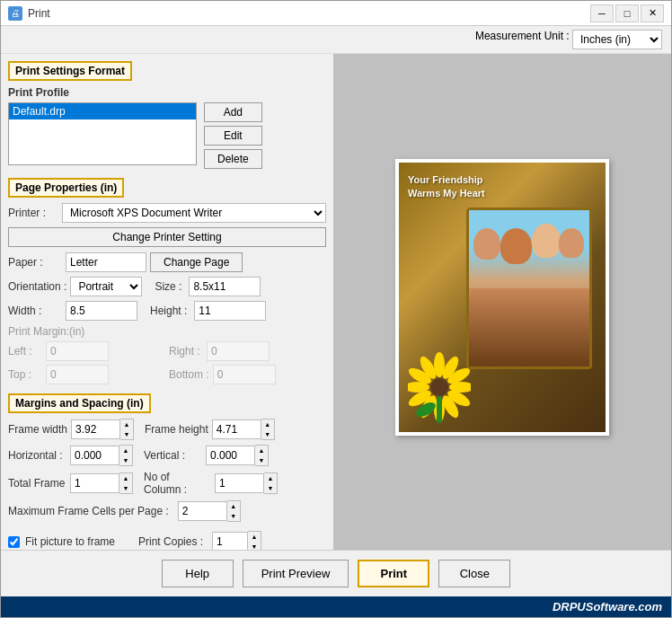  Describe the element at coordinates (126, 483) in the screenshot. I see `total-frame-btns: ▲ ▼` at that location.